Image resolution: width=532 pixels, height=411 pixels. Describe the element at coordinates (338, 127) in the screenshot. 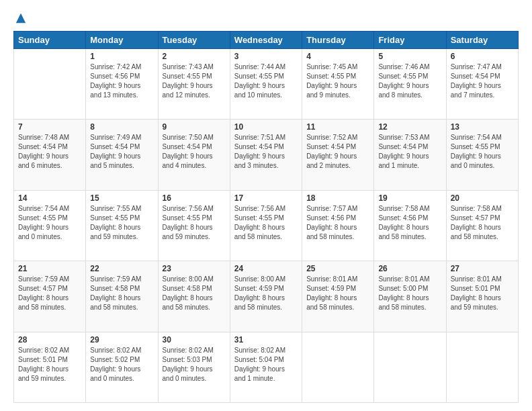

I see `day-number: 11` at that location.